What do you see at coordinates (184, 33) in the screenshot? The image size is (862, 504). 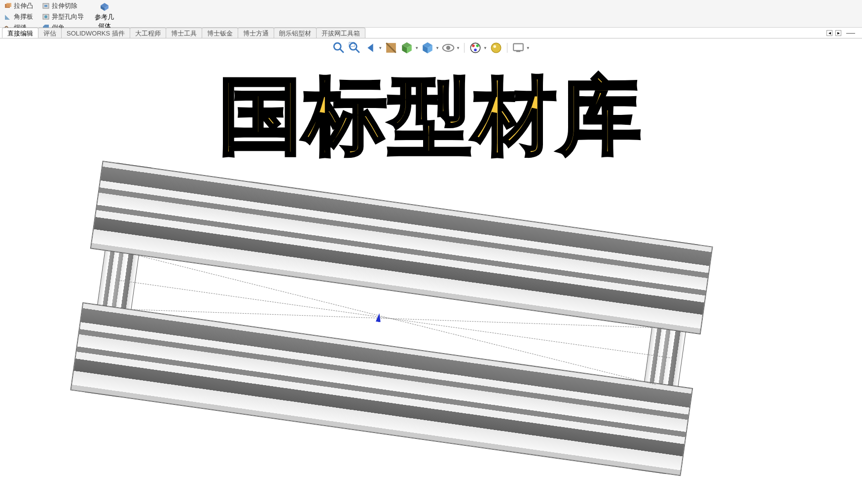 I see `tab-dr-tools: 博士工具` at bounding box center [184, 33].